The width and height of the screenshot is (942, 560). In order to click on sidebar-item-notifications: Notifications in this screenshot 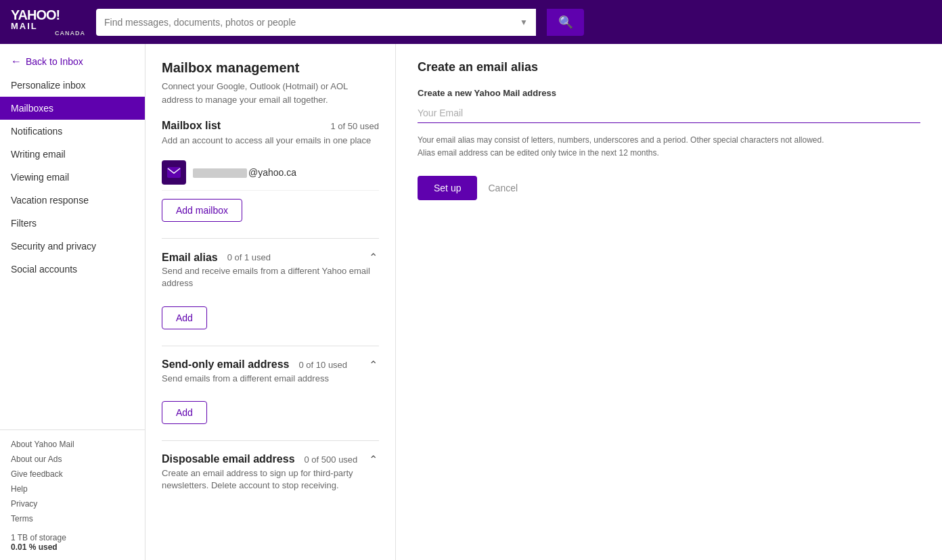, I will do `click(72, 131)`.